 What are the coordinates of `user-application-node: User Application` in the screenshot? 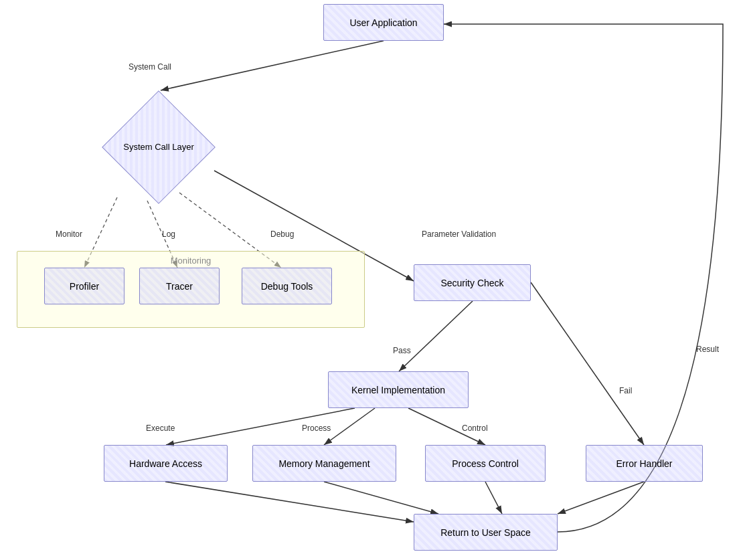 It's located at (384, 23).